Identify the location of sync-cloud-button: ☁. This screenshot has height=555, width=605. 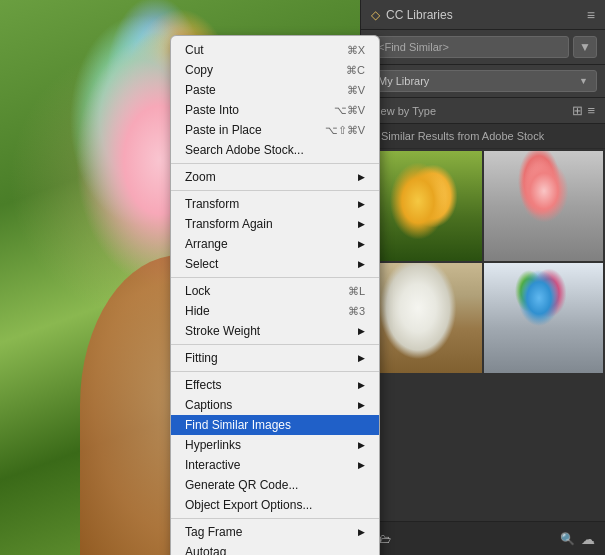
(588, 539).